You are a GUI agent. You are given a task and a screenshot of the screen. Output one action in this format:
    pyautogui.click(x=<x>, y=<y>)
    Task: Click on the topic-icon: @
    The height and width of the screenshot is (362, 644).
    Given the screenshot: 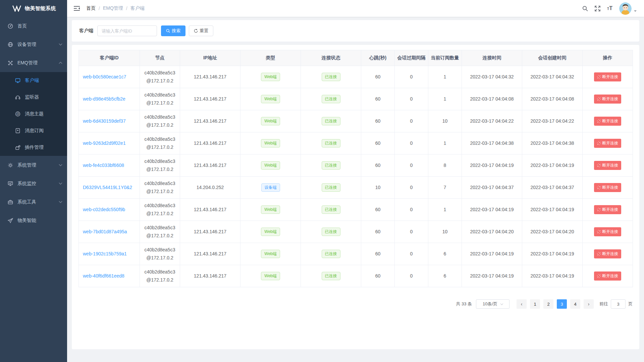 What is the action you would take?
    pyautogui.click(x=18, y=114)
    